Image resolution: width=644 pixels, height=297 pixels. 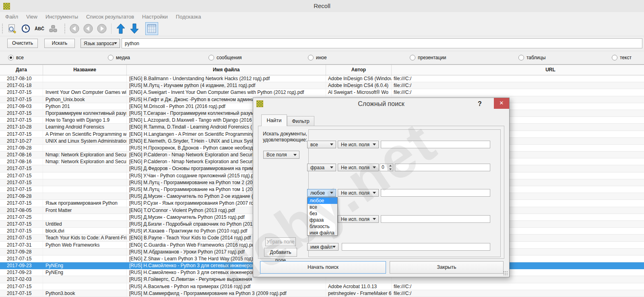 What do you see at coordinates (22, 238) in the screenshot?
I see `cell-c-date: 2017-07-15` at bounding box center [22, 238].